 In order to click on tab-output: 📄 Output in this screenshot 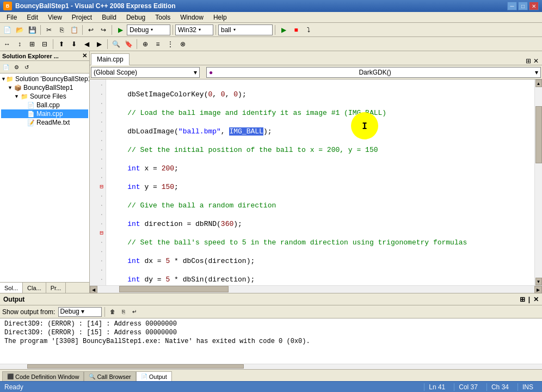, I will do `click(154, 376)`.